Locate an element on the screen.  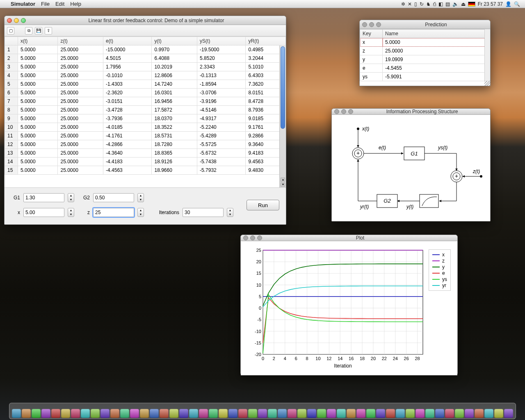
scrollbar-thumb is located at coordinates (283, 88).